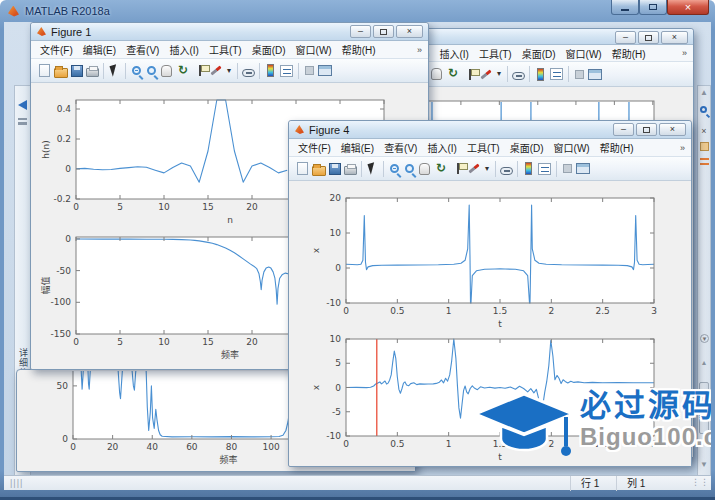 This screenshot has width=715, height=500. Describe the element at coordinates (230, 32) in the screenshot. I see `figure1-titlebar: Figure 1 – ×` at that location.